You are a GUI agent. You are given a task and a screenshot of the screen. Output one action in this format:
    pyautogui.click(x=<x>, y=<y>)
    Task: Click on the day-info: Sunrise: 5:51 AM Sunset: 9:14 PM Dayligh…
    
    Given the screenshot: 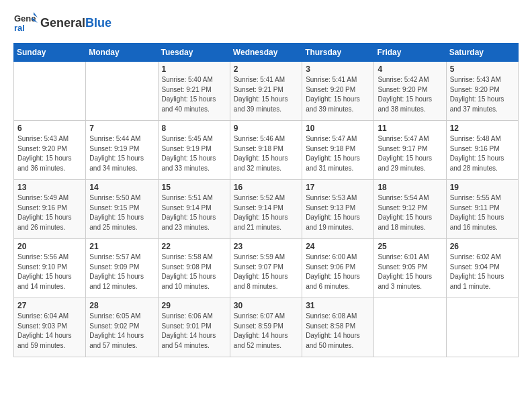 What is the action you would take?
    pyautogui.click(x=194, y=213)
    